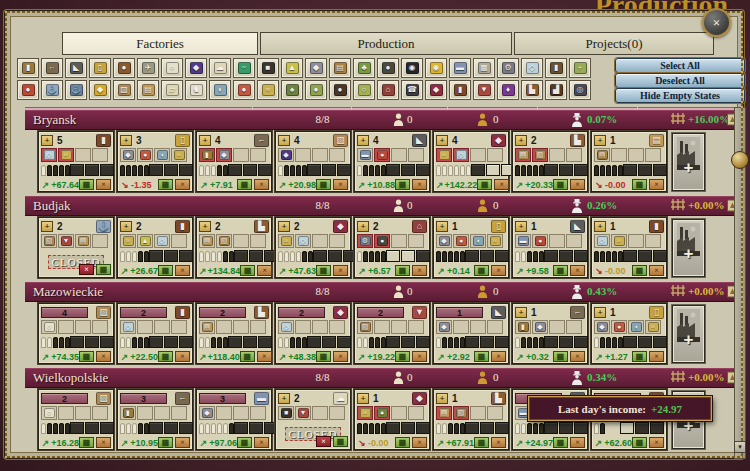  What do you see at coordinates (550, 334) in the screenshot?
I see `factory-cell: +1⌐▮◆↗+0.32▦×` at bounding box center [550, 334].